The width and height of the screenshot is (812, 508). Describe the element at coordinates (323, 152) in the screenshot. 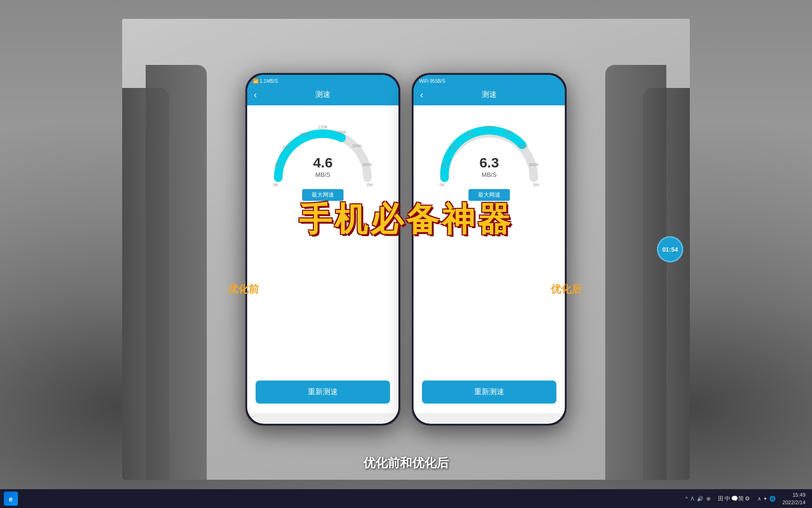

I see `gauge-left-svg: 0K 20K 50K 80K 120K 150K 200K 300K 0M 4` at that location.